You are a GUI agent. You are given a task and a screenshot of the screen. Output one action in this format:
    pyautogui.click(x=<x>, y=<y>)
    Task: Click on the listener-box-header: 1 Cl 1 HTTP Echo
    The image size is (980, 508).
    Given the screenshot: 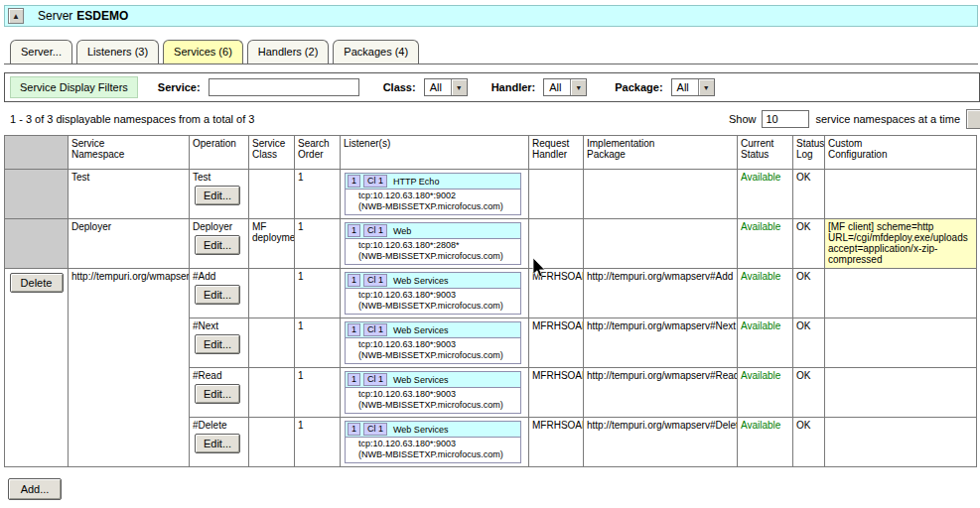 What is the action you would take?
    pyautogui.click(x=433, y=182)
    